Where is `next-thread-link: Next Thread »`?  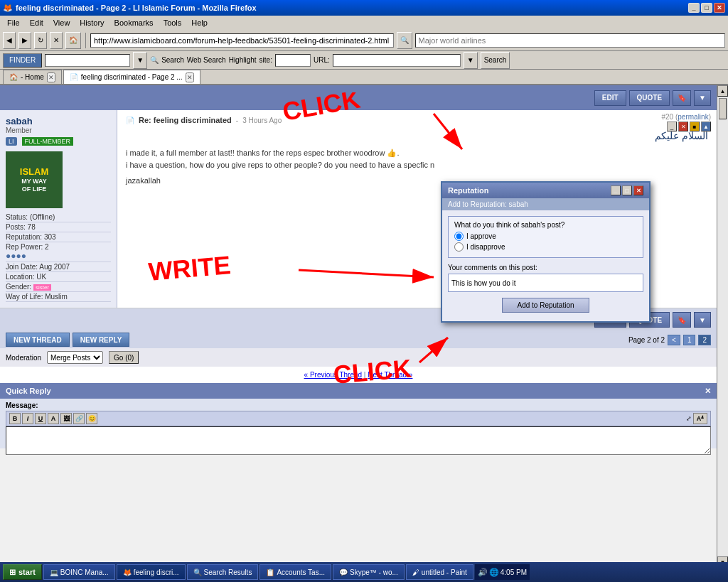
next-thread-link: Next Thread » is located at coordinates (390, 375).